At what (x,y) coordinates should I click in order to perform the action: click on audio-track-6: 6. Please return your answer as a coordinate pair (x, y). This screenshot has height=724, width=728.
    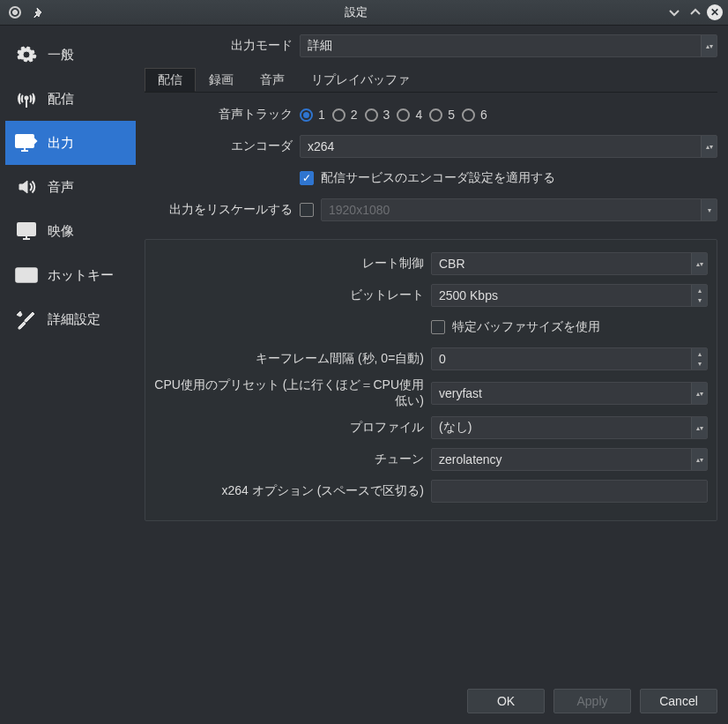
    Looking at the image, I should click on (474, 115).